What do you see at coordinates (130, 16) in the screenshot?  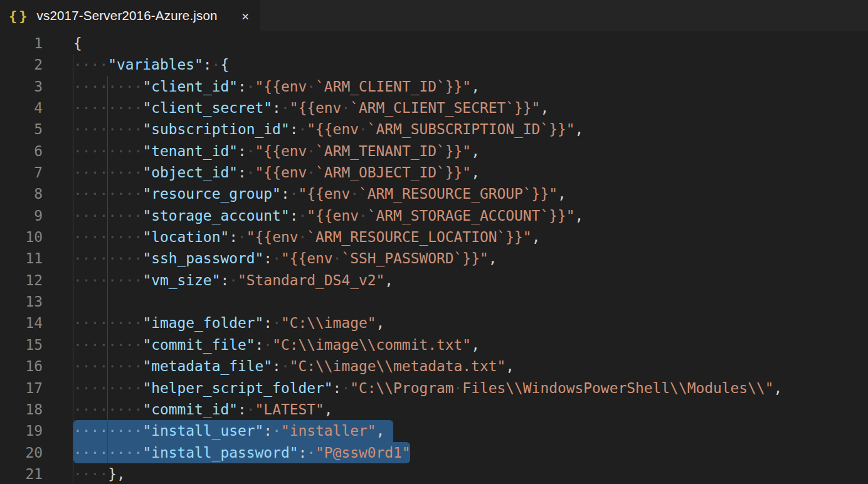 I see `tab-json-file: {} vs2017-Server2016-Azure.json ✕` at bounding box center [130, 16].